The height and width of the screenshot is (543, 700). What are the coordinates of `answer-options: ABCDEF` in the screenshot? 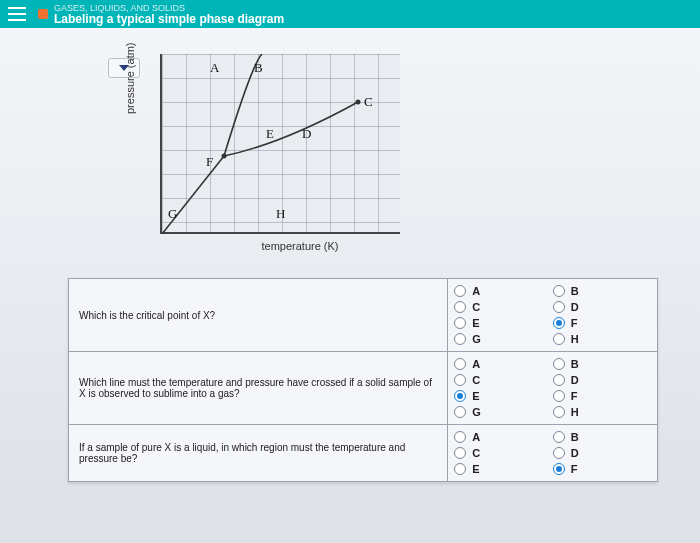 It's located at (553, 454).